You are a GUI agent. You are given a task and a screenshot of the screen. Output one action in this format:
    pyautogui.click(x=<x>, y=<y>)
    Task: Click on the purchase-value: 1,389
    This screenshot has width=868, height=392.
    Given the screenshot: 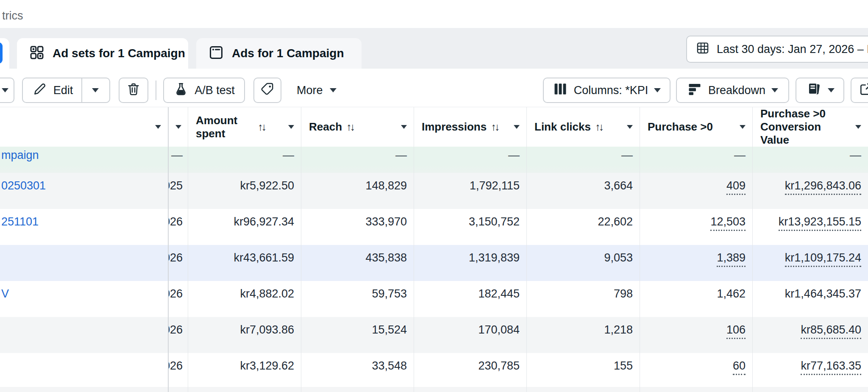 What is the action you would take?
    pyautogui.click(x=731, y=259)
    